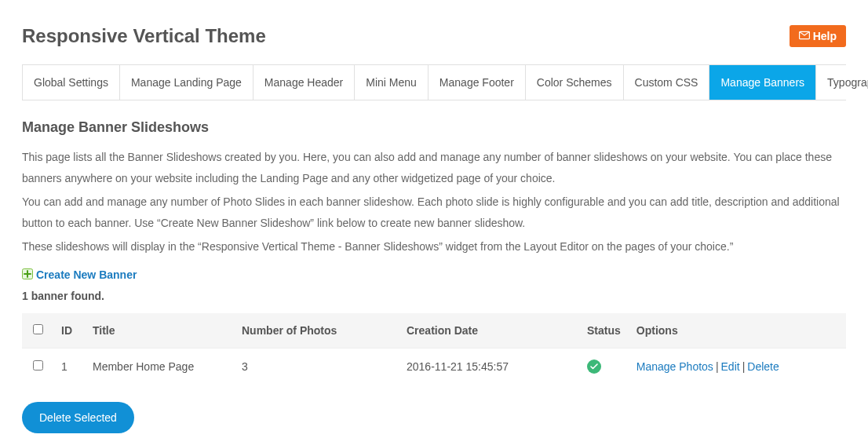 The height and width of the screenshot is (438, 868). Describe the element at coordinates (434, 212) in the screenshot. I see `section-desc-2: You can add and manage any number of Pho…` at that location.